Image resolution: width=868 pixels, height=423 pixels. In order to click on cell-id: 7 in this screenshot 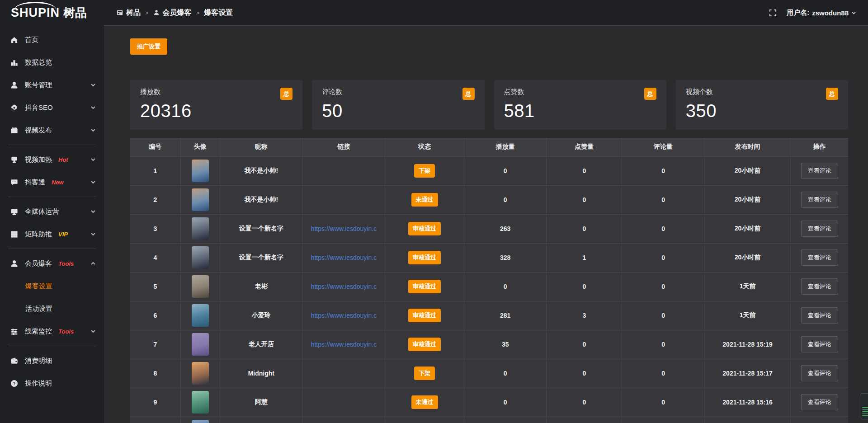, I will do `click(156, 344)`.